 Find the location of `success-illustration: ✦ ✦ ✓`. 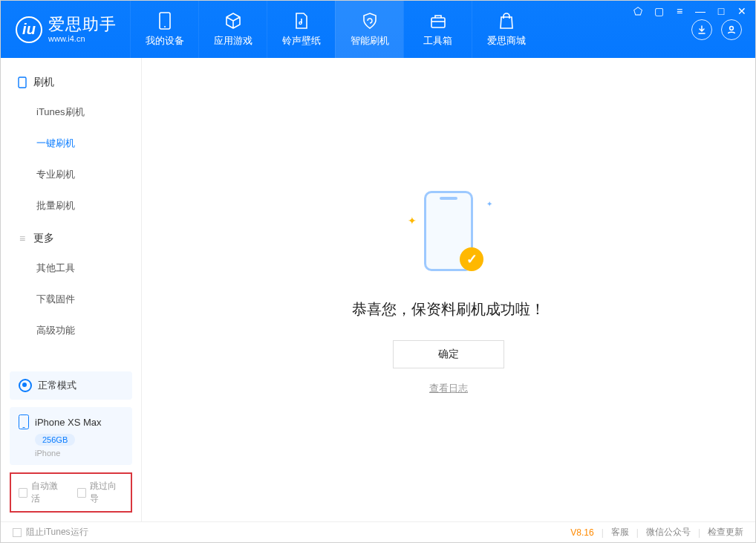

success-illustration: ✦ ✦ ✓ is located at coordinates (449, 233).